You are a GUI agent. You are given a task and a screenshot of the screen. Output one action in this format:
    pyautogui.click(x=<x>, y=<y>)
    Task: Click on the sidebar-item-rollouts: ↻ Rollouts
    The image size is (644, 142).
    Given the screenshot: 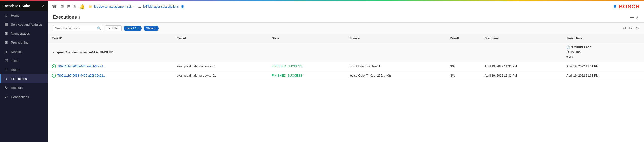 What is the action you would take?
    pyautogui.click(x=24, y=88)
    